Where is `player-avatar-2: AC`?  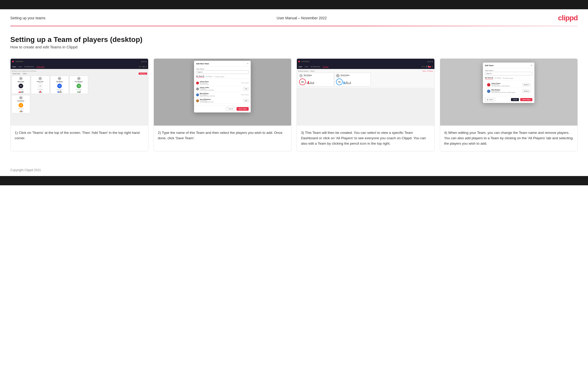
player-avatar-2: AC is located at coordinates (40, 78).